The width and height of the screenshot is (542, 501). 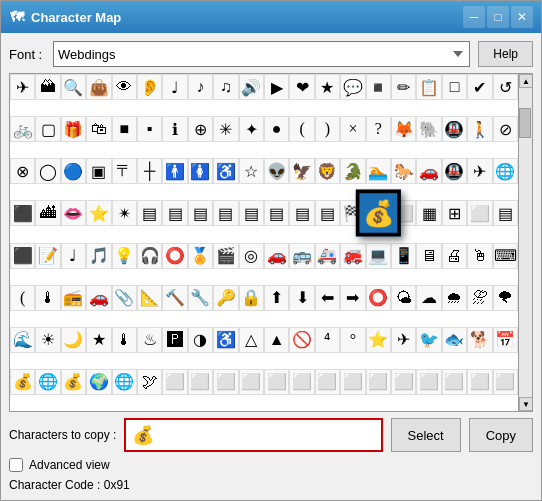 What do you see at coordinates (200, 256) in the screenshot?
I see `char-cell: 🏅` at bounding box center [200, 256].